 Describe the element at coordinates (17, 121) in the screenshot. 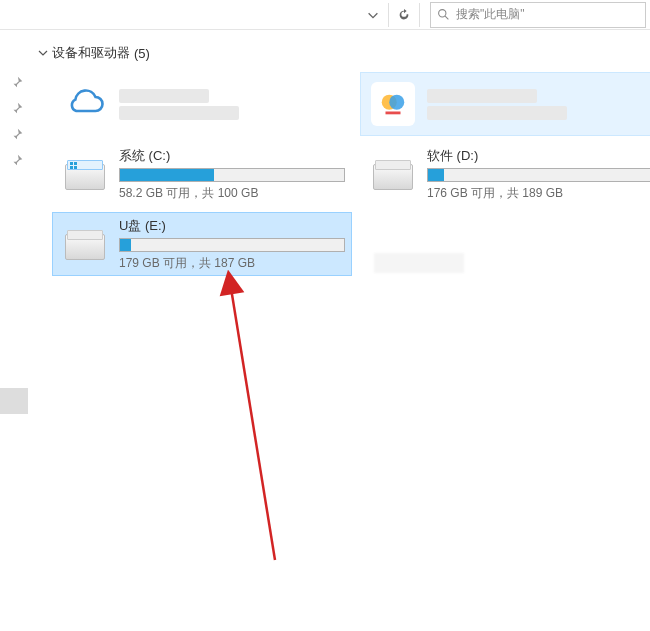

I see `quick-access-pins` at that location.